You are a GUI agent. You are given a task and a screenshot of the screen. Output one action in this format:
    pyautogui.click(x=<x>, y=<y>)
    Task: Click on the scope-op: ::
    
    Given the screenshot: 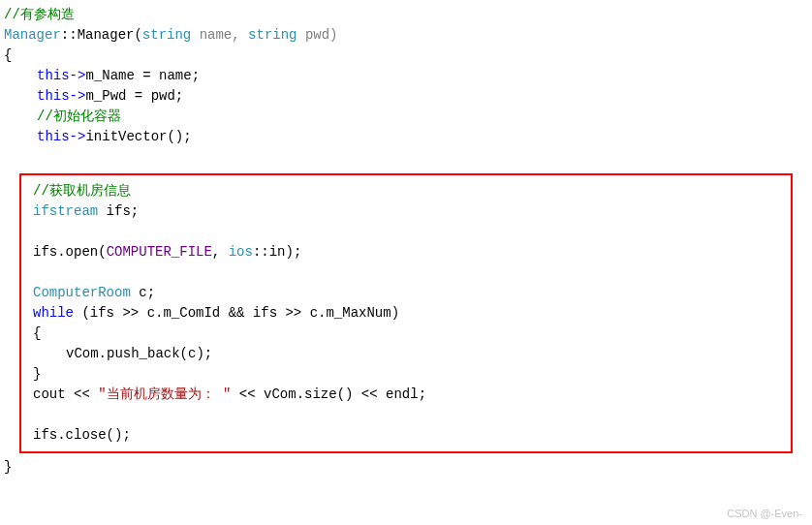 What is the action you would take?
    pyautogui.click(x=70, y=35)
    